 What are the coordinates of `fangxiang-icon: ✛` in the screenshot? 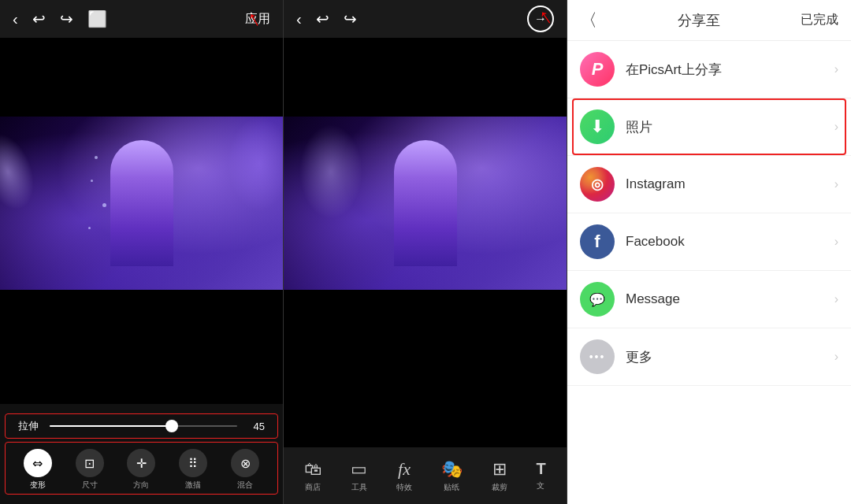 It's located at (141, 463).